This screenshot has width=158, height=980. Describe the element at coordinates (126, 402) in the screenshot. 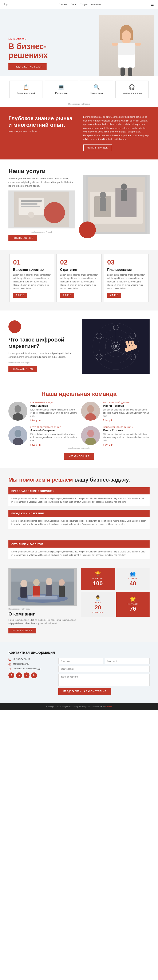

I see `team-role-1: УПРАВЛЯЮЩИЙ ДЕЛАМИ` at that location.